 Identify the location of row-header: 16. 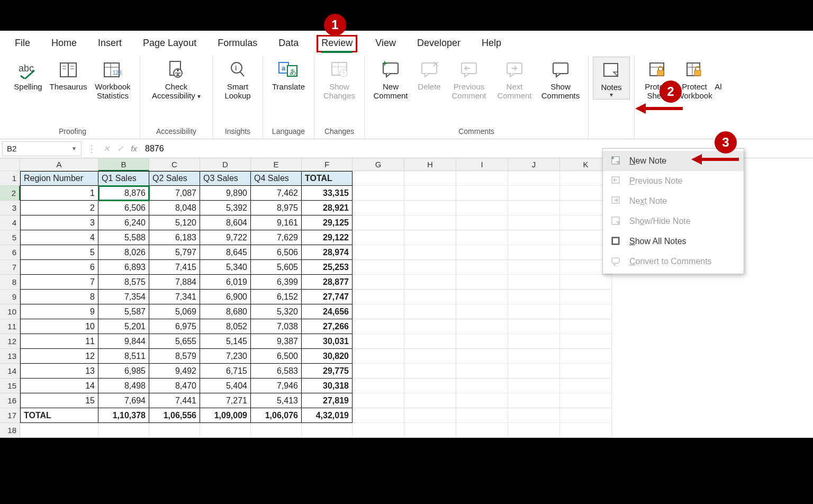
(10, 401).